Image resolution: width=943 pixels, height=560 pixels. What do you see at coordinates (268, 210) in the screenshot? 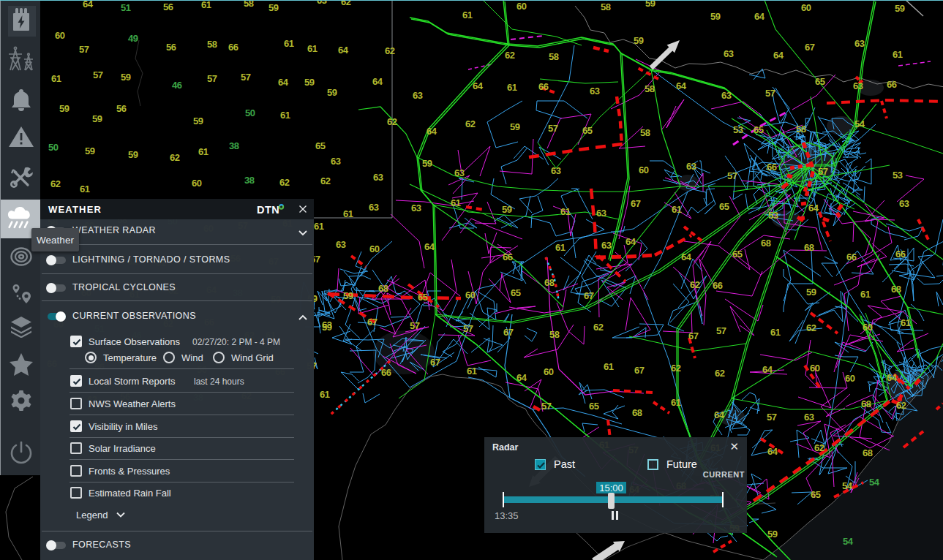
I see `svg-text: DTN` at bounding box center [268, 210].